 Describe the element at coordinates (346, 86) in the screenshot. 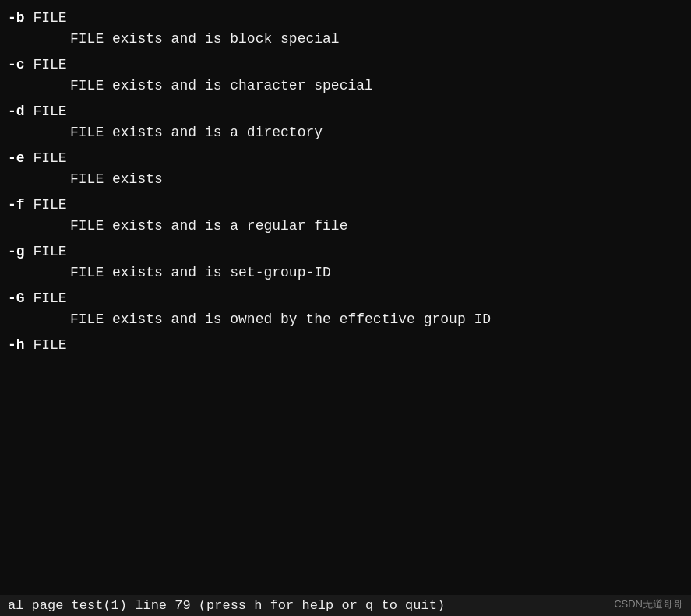

I see `desc-c: FILE exists and is character special` at that location.